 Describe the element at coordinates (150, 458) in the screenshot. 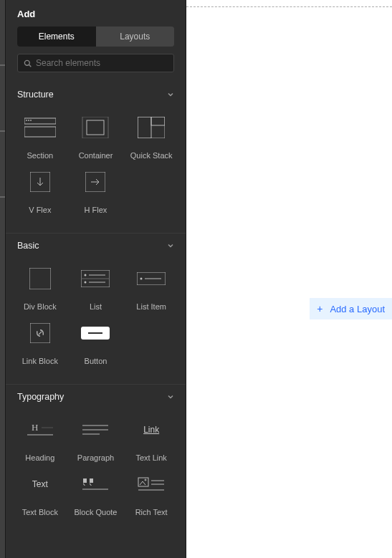

I see `element-label: Text Link` at that location.